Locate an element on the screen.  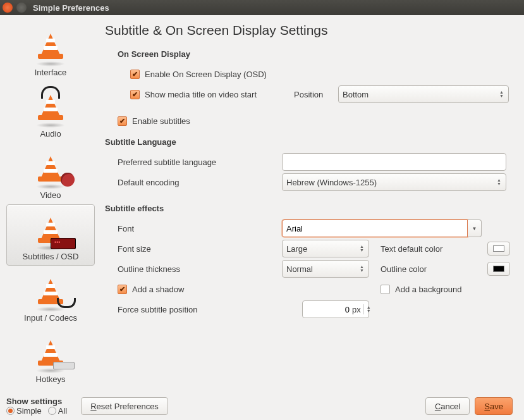
show-title-label: Show media title on video start is located at coordinates (219, 95).